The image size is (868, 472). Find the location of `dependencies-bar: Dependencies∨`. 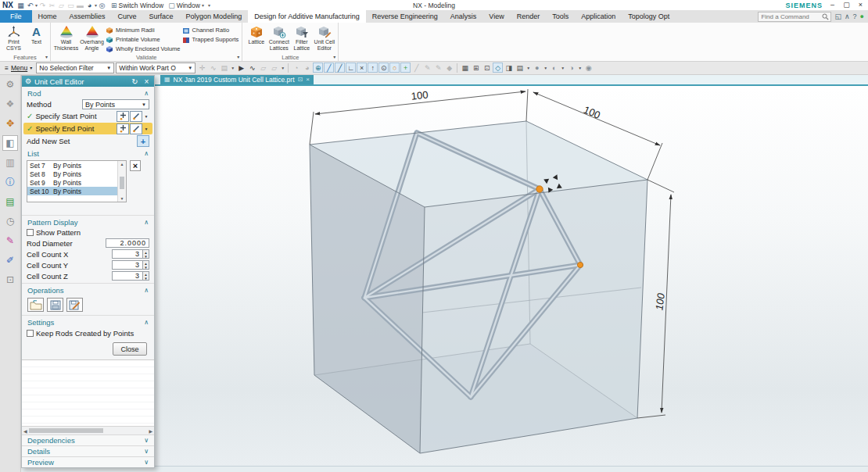

dependencies-bar: Dependencies∨ is located at coordinates (88, 440).